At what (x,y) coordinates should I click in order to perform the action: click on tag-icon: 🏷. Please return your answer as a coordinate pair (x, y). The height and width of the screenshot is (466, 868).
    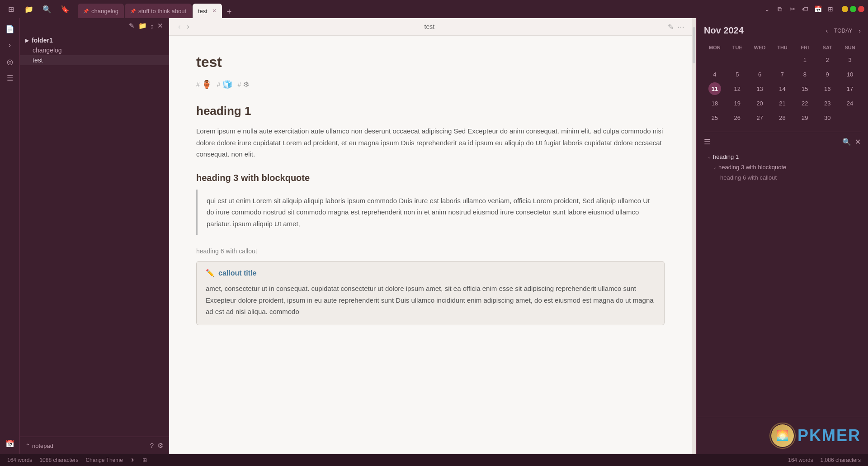
    Looking at the image, I should click on (805, 9).